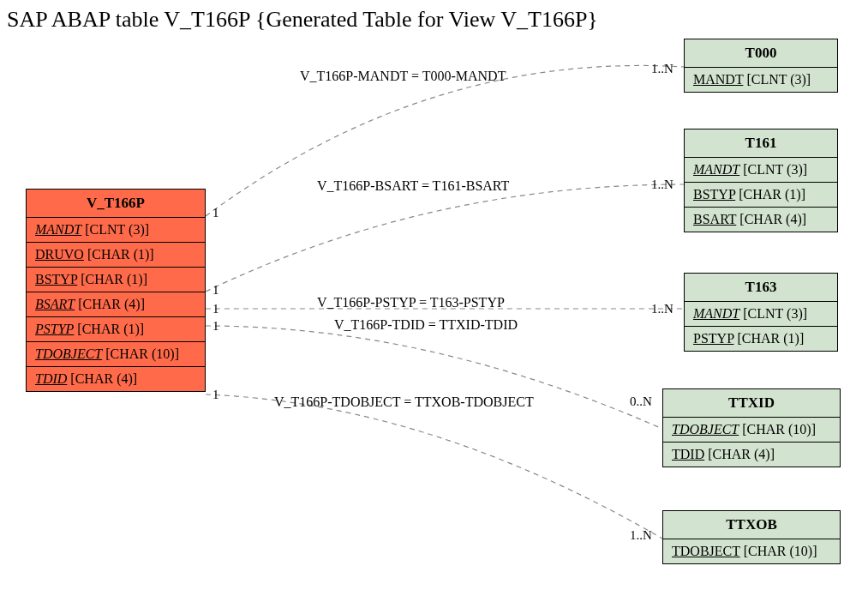 This screenshot has width=868, height=590. I want to click on entity-t000: T000 MANDT [CLNT (3)], so click(761, 65).